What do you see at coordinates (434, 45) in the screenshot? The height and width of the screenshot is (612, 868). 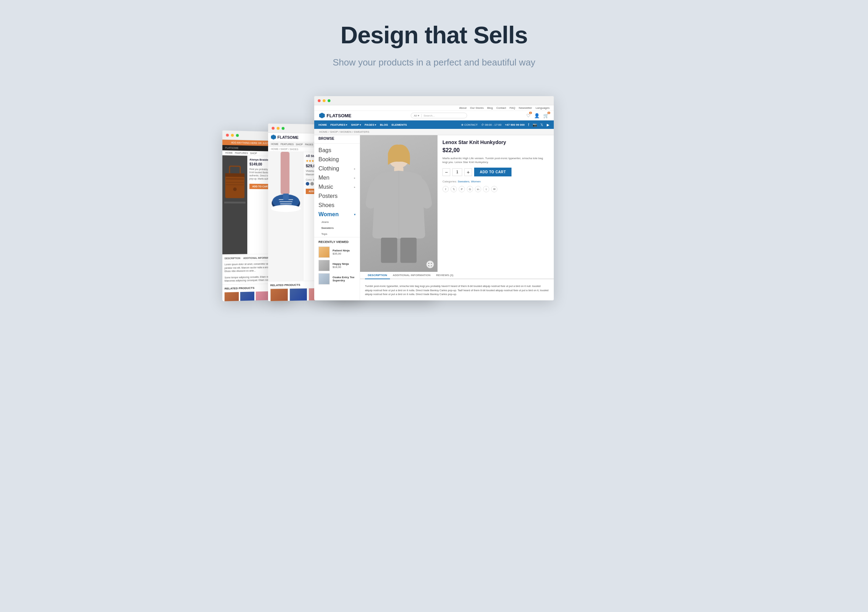 I see `hero-section: Design that Sells Show your products in …` at bounding box center [434, 45].